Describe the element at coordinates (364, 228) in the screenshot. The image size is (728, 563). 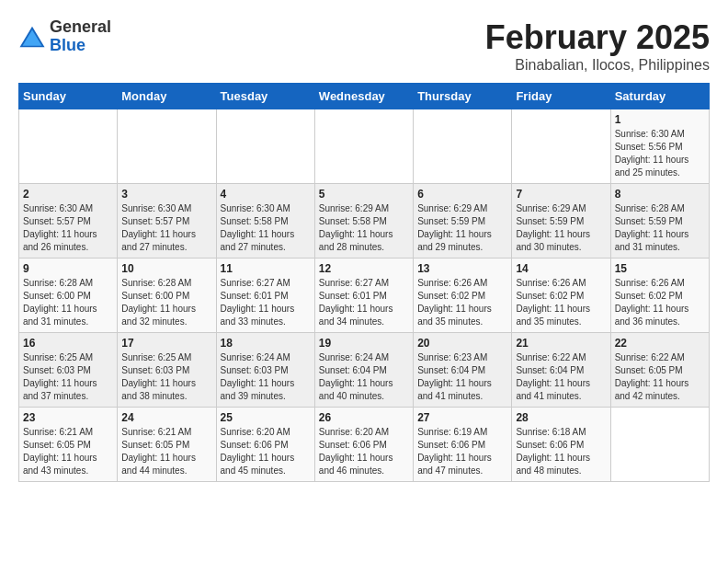
I see `day-detail: Sunrise: 6:29 AM Sunset: 5:58 PM Dayligh…` at that location.